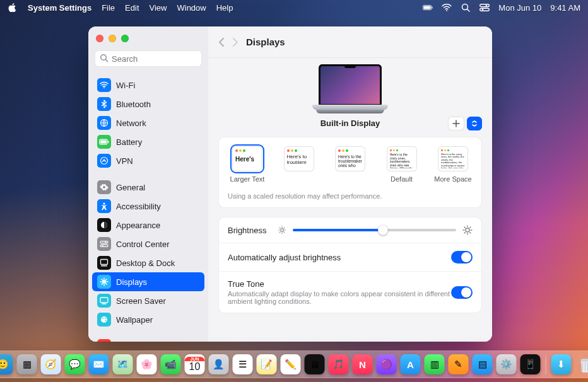 The height and width of the screenshot is (382, 588). I want to click on menubar: System Settings File Edit View Window He…, so click(294, 8).